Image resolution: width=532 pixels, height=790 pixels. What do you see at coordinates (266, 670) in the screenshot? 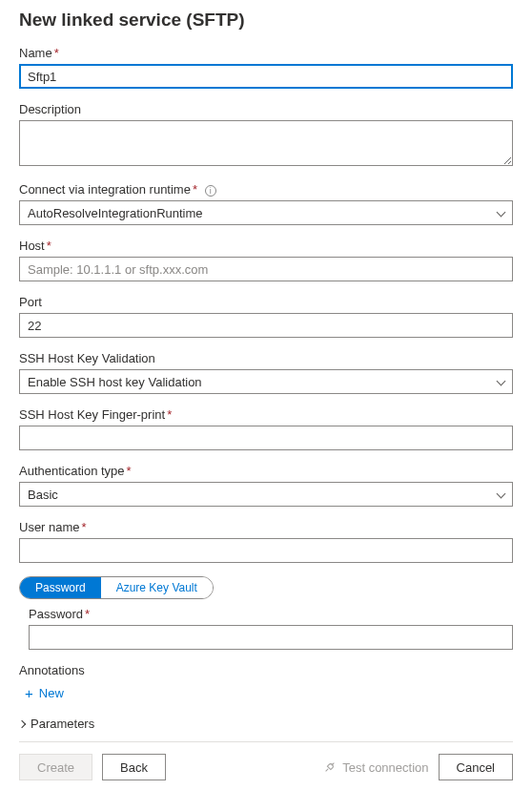
I see `annotations-label: Annotations` at bounding box center [266, 670].